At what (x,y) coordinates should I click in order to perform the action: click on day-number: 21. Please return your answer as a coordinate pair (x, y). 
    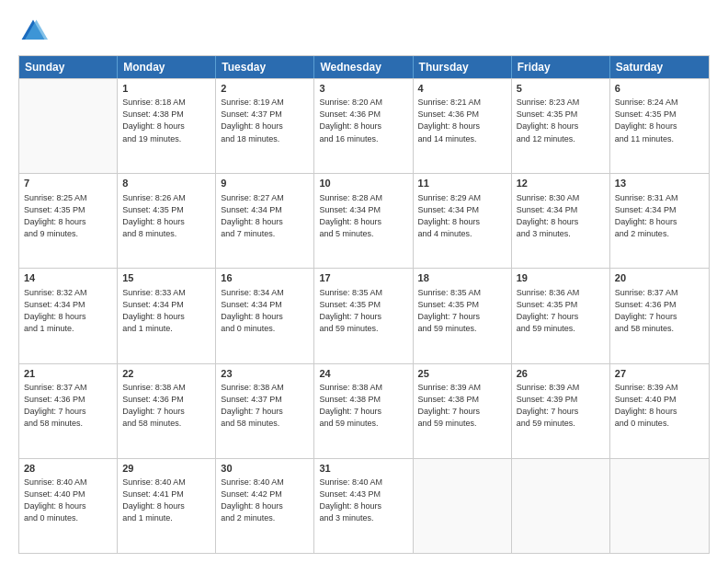
    Looking at the image, I should click on (68, 373).